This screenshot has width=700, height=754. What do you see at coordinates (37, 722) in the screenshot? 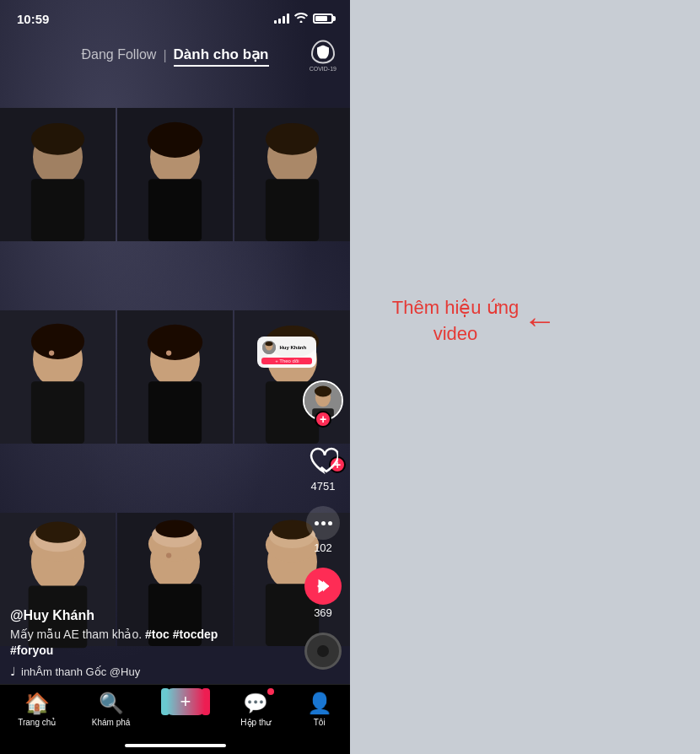
I see `home-label: Trang chủ` at bounding box center [37, 722].